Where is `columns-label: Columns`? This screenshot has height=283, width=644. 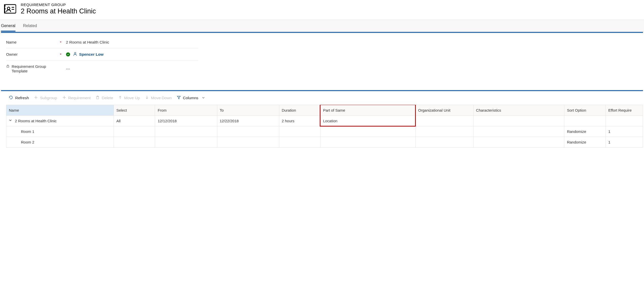 columns-label: Columns is located at coordinates (191, 98).